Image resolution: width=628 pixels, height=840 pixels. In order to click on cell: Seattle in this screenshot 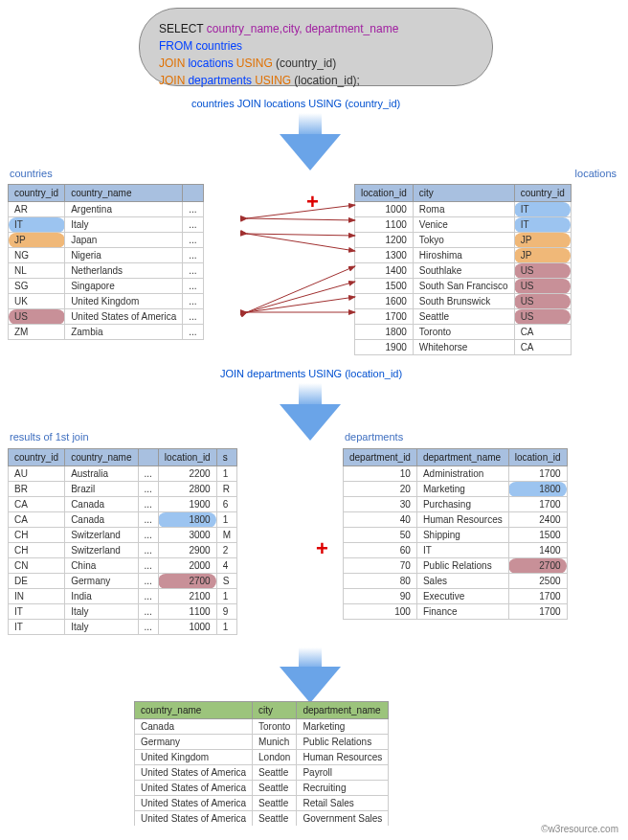, I will do `click(463, 317)`.